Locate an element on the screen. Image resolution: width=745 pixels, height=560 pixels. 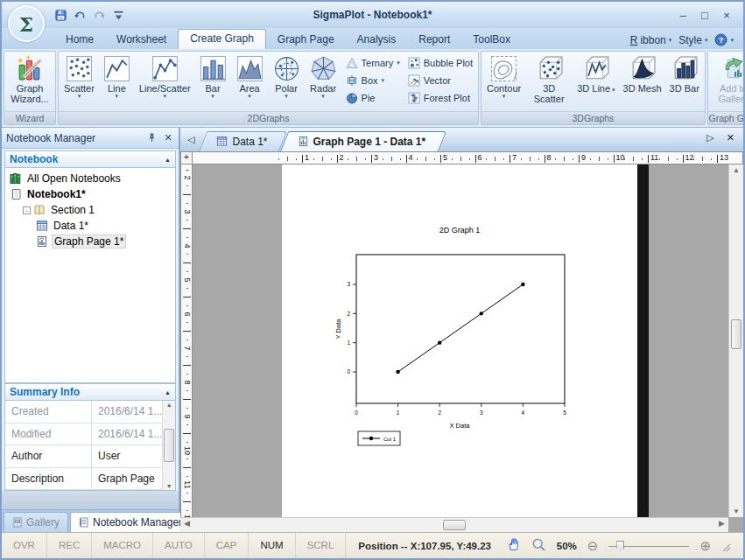
panel-close-icon: ✕ is located at coordinates (168, 138).